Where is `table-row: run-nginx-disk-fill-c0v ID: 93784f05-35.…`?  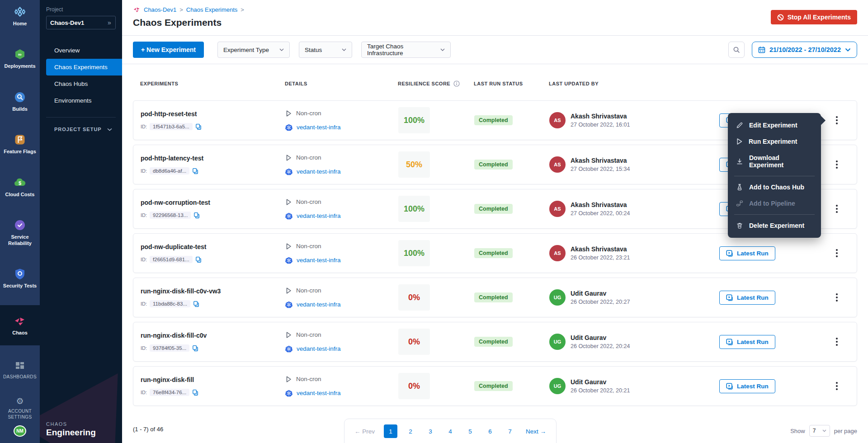 table-row: run-nginx-disk-fill-c0v ID: 93784f05-35.… is located at coordinates (495, 342).